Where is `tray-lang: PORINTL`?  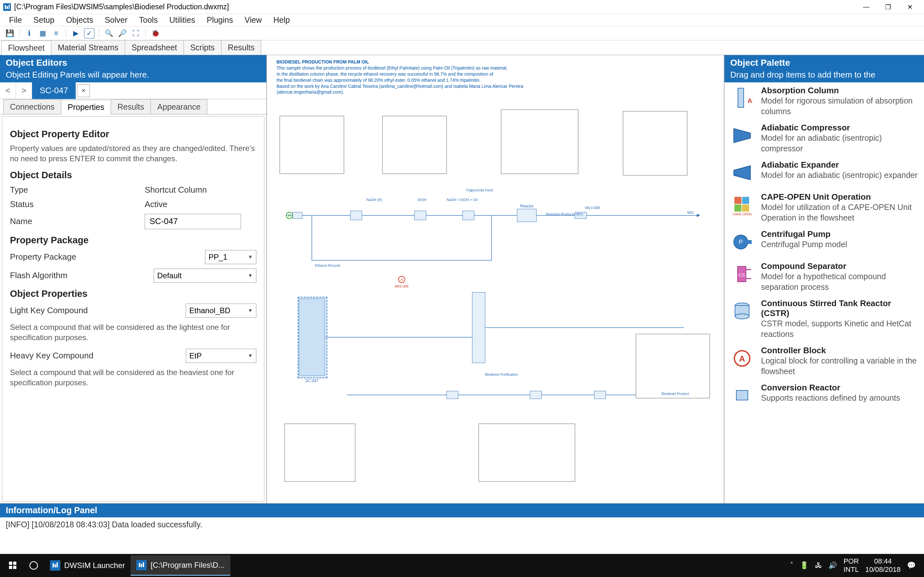 tray-lang: PORINTL is located at coordinates (851, 566).